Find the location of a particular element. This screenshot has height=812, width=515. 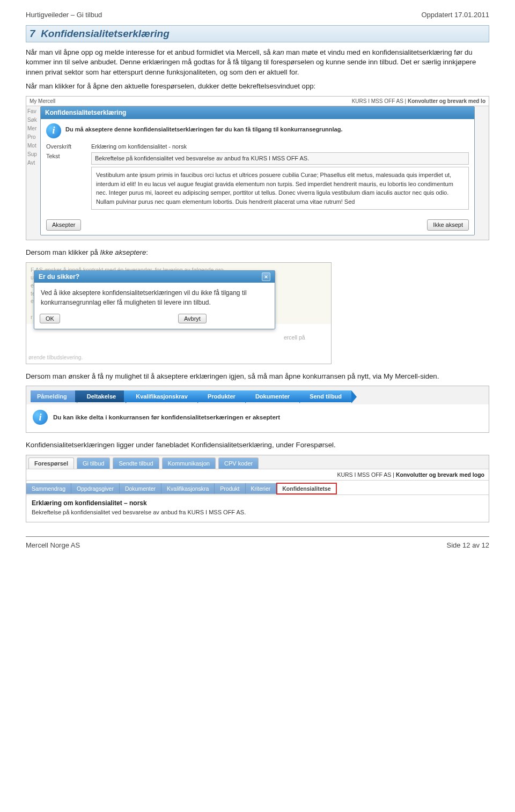

tab2-kvalkrav: Kvalifikasjonskra is located at coordinates (188, 489).